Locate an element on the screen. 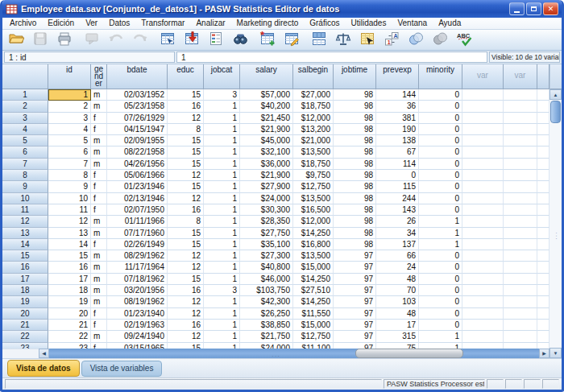 The height and width of the screenshot is (392, 564). data-cell-prevexp: 244 is located at coordinates (398, 199).